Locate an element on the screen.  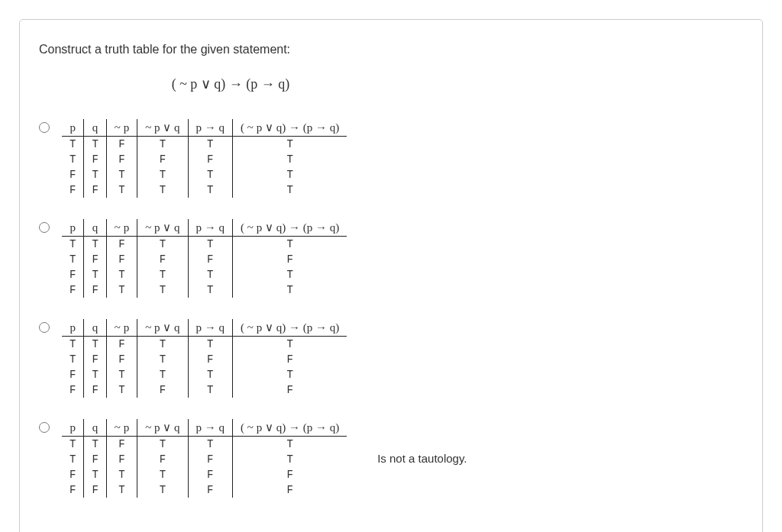
truth-table-1: p q ~ p ~ p ∨ q p → q ( ~ p ∨ q) → (p → … is located at coordinates (205, 159).